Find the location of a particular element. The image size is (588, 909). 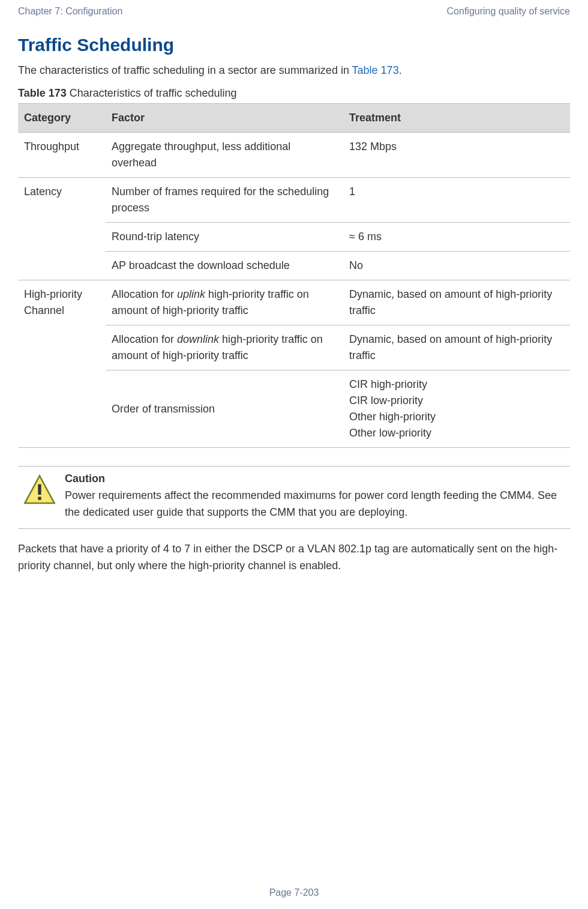

cell-category: Latency is located at coordinates (62, 229).